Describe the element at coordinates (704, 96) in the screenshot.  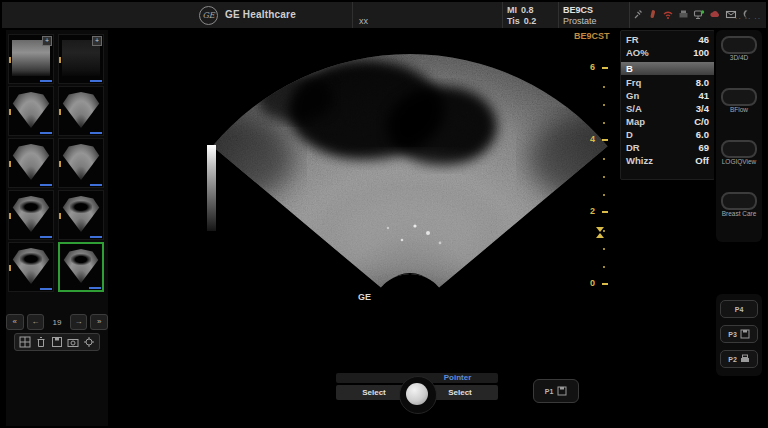
I see `param-value: 41` at that location.